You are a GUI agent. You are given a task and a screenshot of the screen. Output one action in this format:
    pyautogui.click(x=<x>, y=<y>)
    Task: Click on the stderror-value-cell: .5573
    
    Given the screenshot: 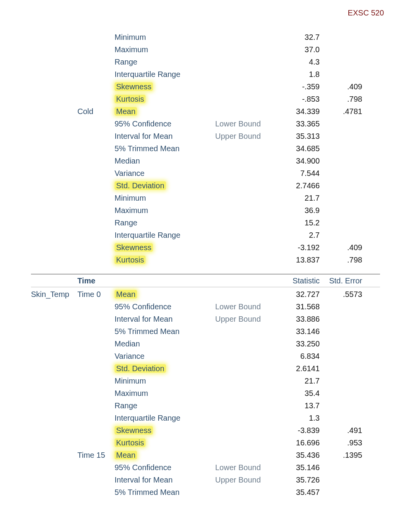 What is the action you would take?
    pyautogui.click(x=341, y=295)
    